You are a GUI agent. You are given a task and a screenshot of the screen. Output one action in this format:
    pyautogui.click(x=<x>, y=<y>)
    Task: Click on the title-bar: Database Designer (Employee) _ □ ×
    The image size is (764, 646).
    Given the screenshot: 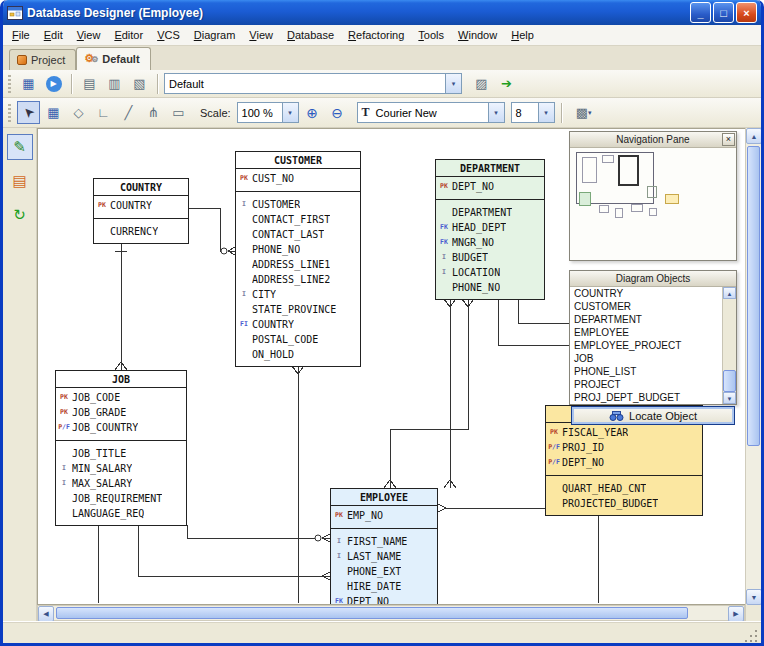 What is the action you would take?
    pyautogui.click(x=382, y=12)
    